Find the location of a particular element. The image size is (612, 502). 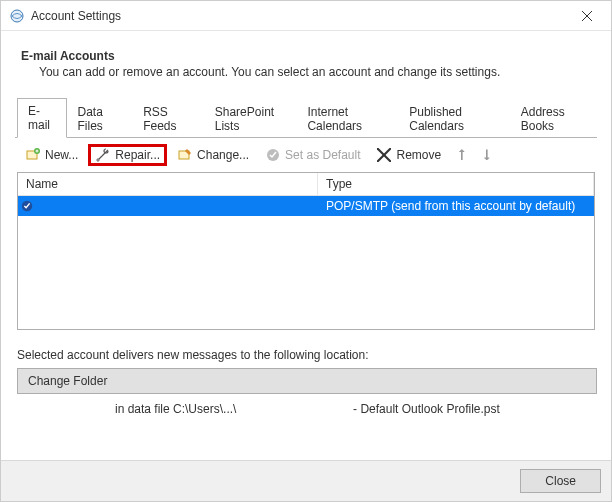

cell-name is located at coordinates (177, 206).